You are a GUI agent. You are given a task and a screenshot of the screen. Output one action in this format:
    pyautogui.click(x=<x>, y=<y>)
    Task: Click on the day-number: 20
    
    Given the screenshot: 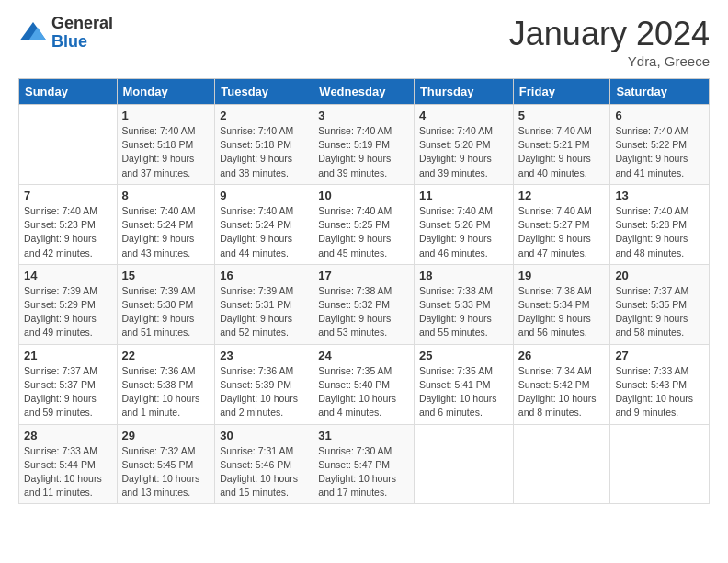 What is the action you would take?
    pyautogui.click(x=660, y=276)
    